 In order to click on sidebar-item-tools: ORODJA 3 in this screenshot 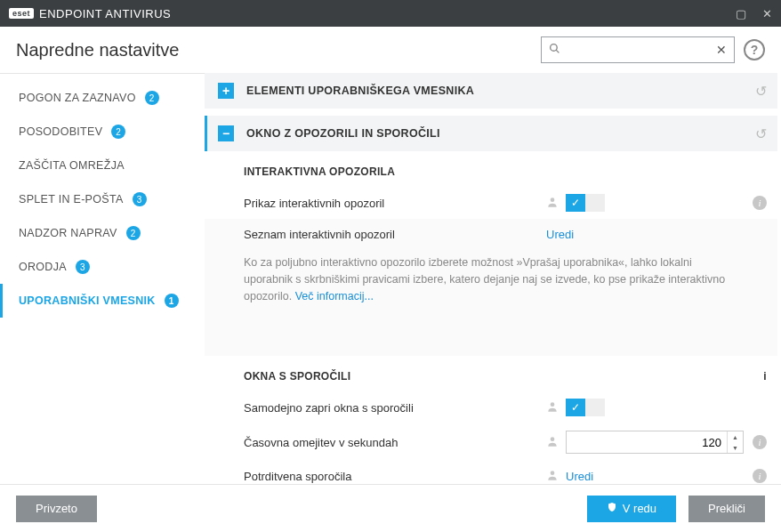, I will do `click(102, 267)`.